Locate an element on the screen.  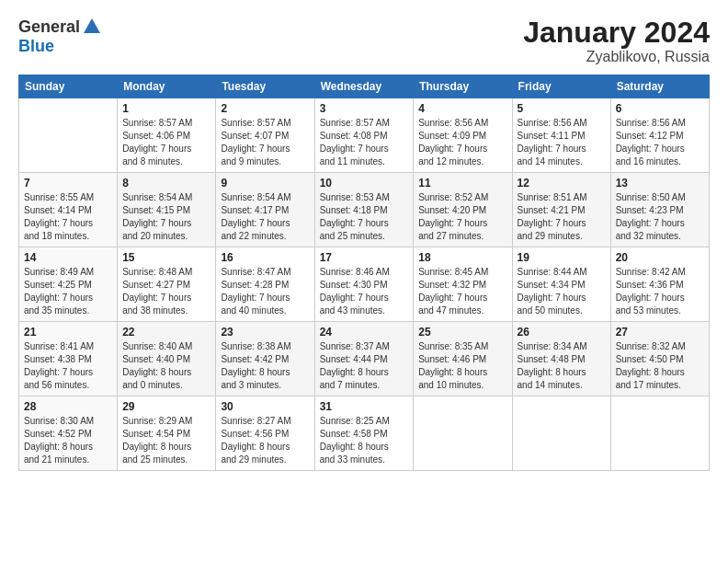
day-info: Sunrise: 8:40 AM is located at coordinates (166, 347).